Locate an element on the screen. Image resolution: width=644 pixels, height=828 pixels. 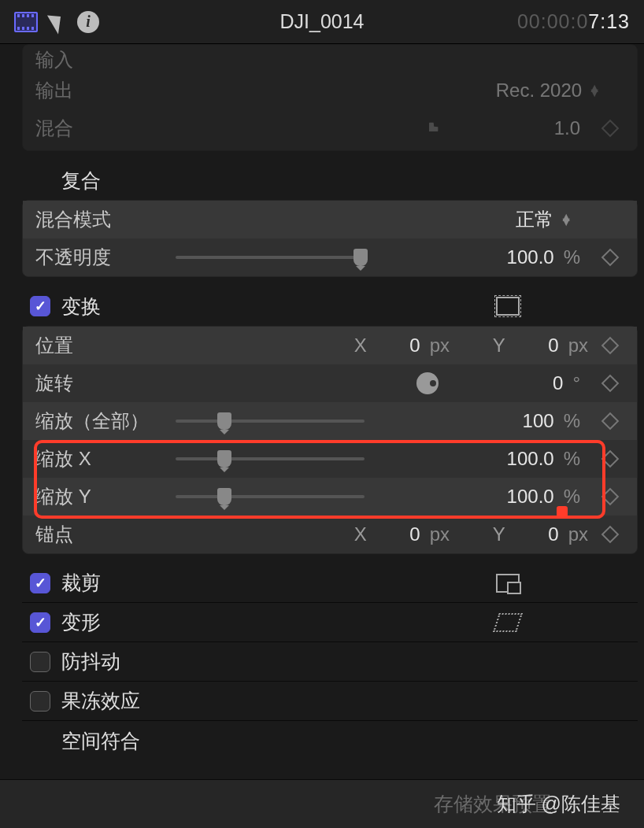
highlight-dot is located at coordinates (562, 512).